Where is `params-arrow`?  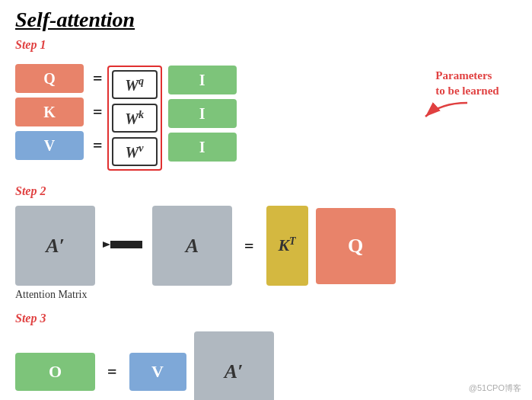
params-arrow is located at coordinates (444, 113).